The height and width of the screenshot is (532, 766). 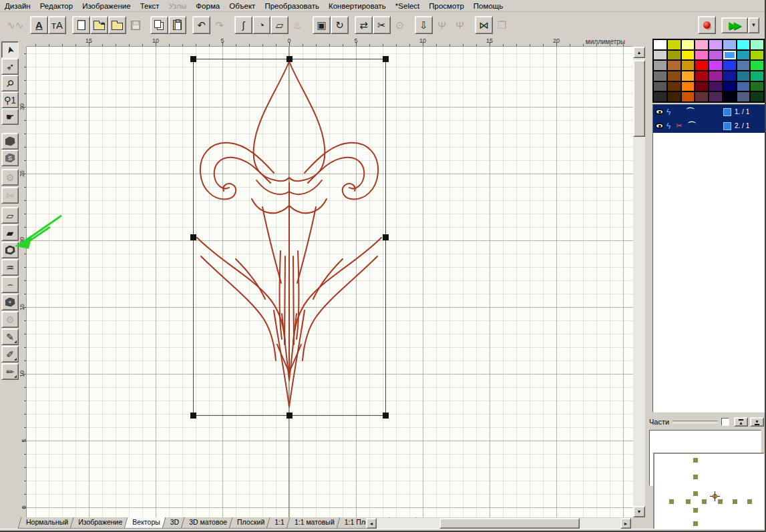 I want to click on vertical-scrollbar: ▲ ▼, so click(x=639, y=282).